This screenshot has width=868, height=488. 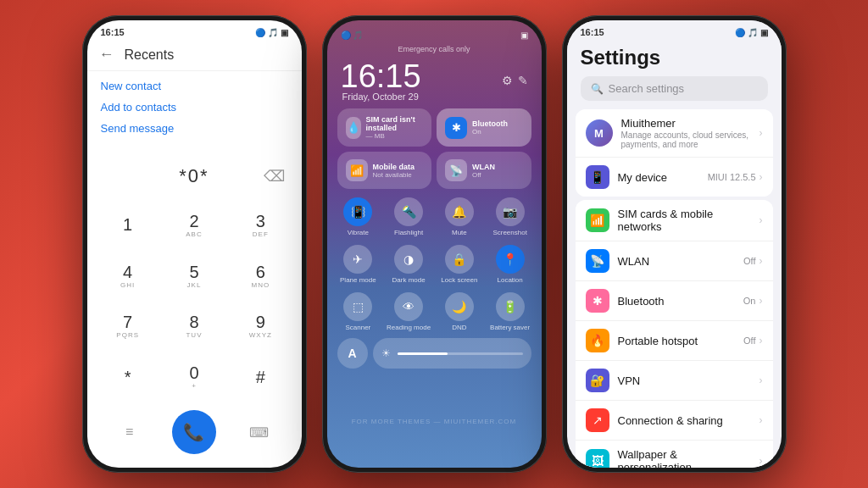 I want to click on reading-mode-toggle: 👁 Reading mode, so click(x=409, y=312).